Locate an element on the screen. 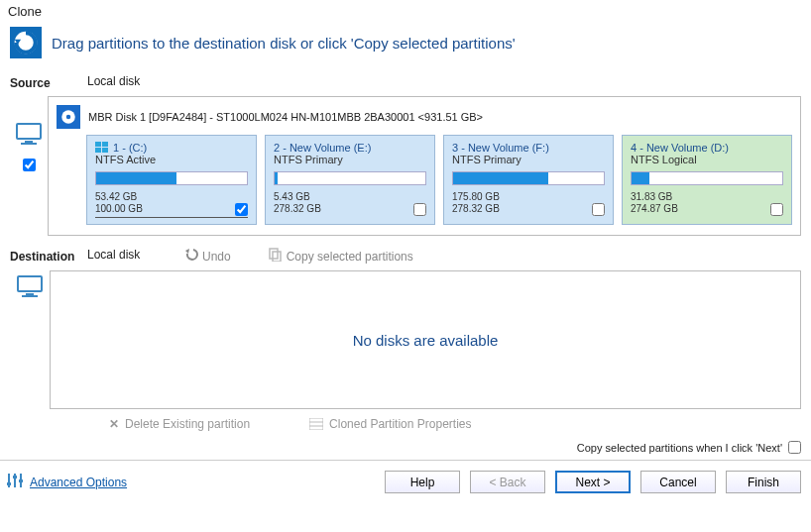  destination-label: Destination is located at coordinates (45, 256).